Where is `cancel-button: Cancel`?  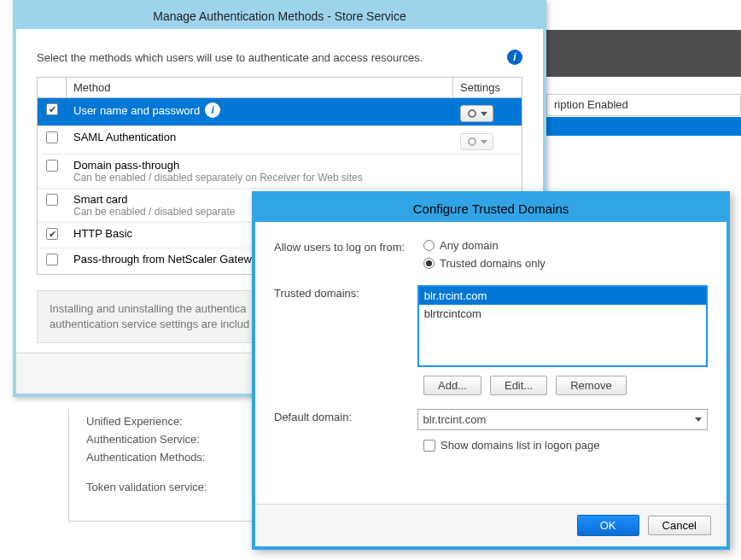 cancel-button: Cancel is located at coordinates (680, 526).